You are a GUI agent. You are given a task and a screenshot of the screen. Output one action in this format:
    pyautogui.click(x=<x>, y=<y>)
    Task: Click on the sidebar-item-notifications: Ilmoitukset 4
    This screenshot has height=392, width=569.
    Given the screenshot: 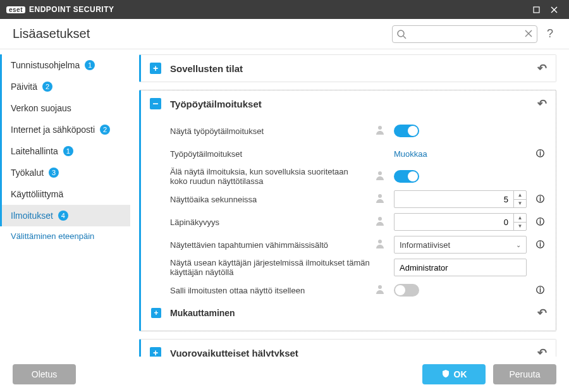 What is the action you would take?
    pyautogui.click(x=65, y=216)
    